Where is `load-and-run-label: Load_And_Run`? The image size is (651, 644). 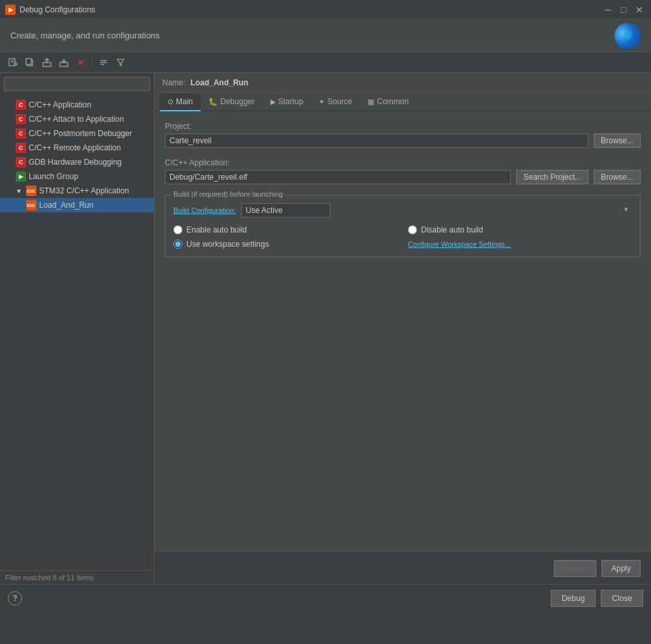 load-and-run-label: Load_And_Run is located at coordinates (66, 205).